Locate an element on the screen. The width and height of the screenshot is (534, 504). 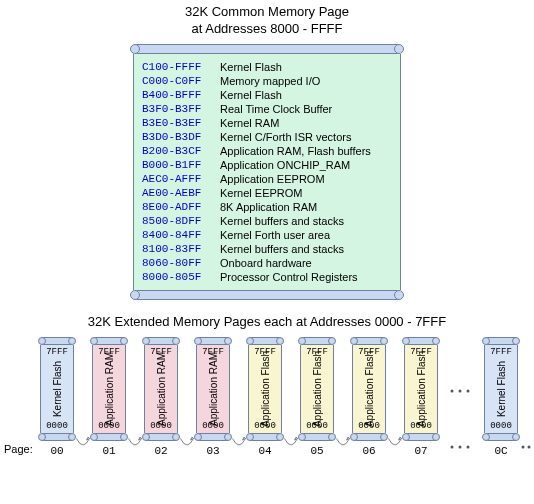
scroll-top-decor is located at coordinates (267, 49).